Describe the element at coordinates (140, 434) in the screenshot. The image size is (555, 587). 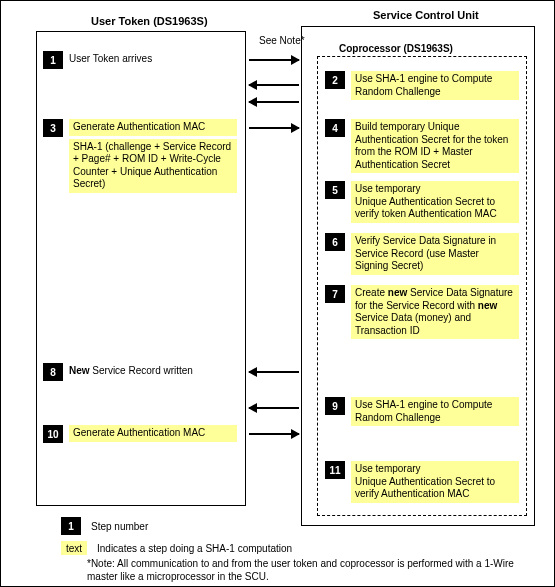
I see `step-10: 10 Generate Authentication MAC` at that location.